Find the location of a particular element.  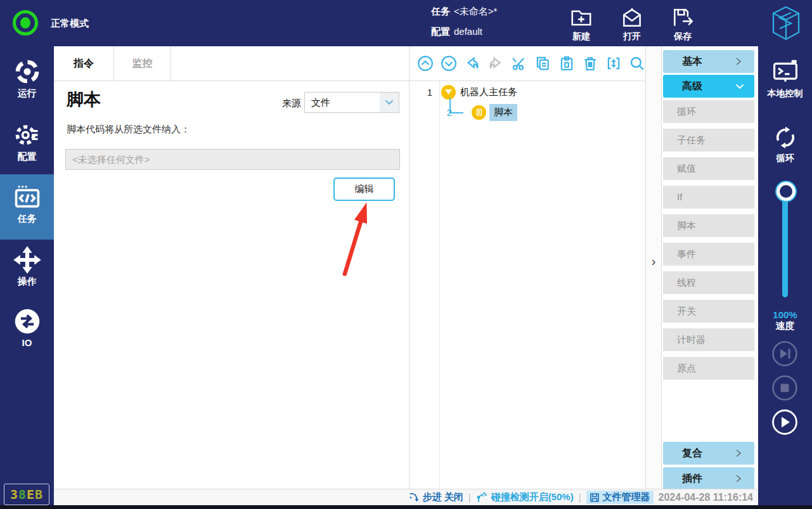

instruction-palette: 基本 高级 循环 子任务 赋值 If 脚本 事件 线程 开关 计时器 原点 复合 is located at coordinates (710, 267).